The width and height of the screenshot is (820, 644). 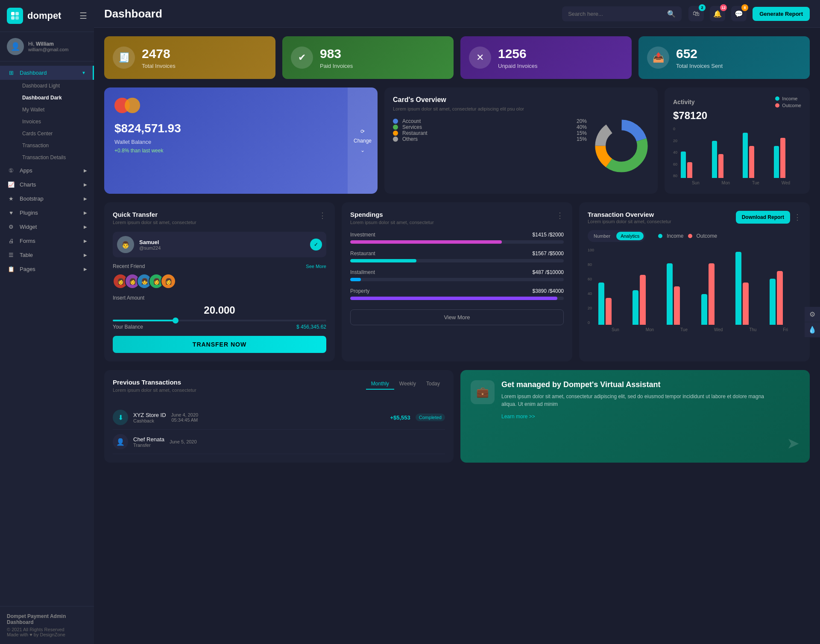 I want to click on filter-weekly: Weekly, so click(x=407, y=384).